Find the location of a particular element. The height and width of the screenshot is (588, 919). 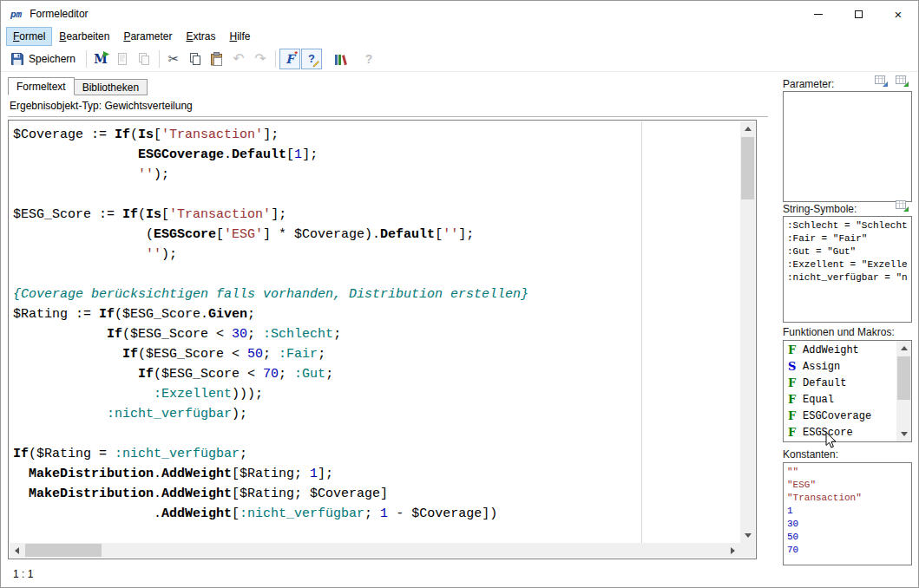

constants-listbox: """ESG""Transaction"1305070 is located at coordinates (847, 513).